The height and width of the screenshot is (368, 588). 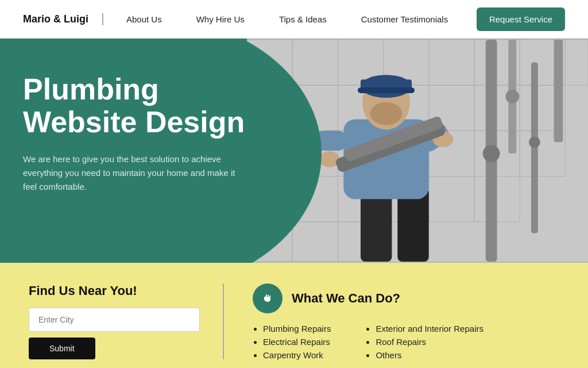 What do you see at coordinates (220, 20) in the screenshot?
I see `nav-why-hire-us: Why Hire Us` at bounding box center [220, 20].